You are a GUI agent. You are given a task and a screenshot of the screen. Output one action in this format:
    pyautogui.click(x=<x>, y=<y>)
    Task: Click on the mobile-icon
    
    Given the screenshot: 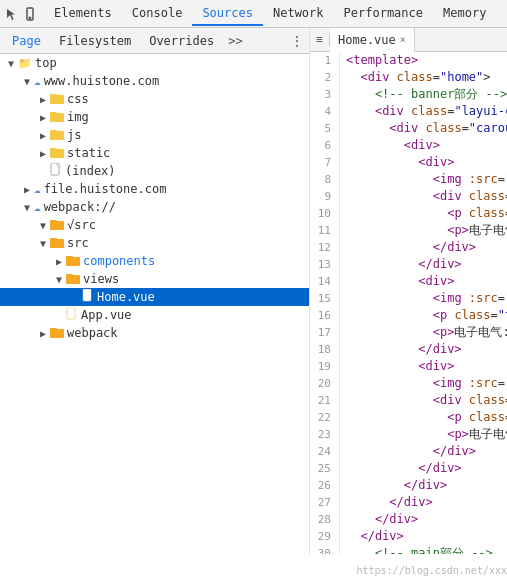 What is the action you would take?
    pyautogui.click(x=30, y=14)
    